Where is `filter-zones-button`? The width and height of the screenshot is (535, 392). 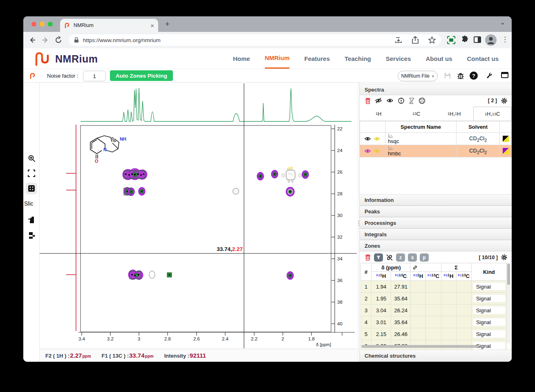 filter-zones-button is located at coordinates (378, 258).